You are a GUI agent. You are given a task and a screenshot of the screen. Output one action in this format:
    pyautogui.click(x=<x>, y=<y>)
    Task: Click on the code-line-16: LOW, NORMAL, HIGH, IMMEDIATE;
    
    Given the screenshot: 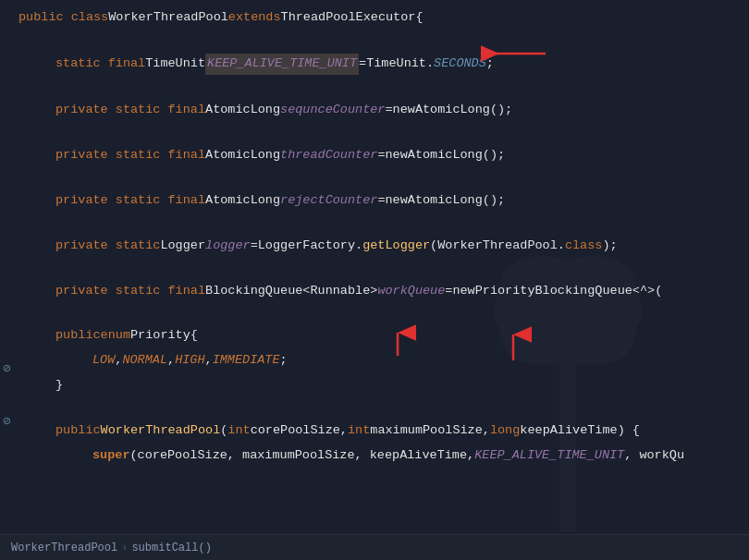 What is the action you would take?
    pyautogui.click(x=374, y=360)
    